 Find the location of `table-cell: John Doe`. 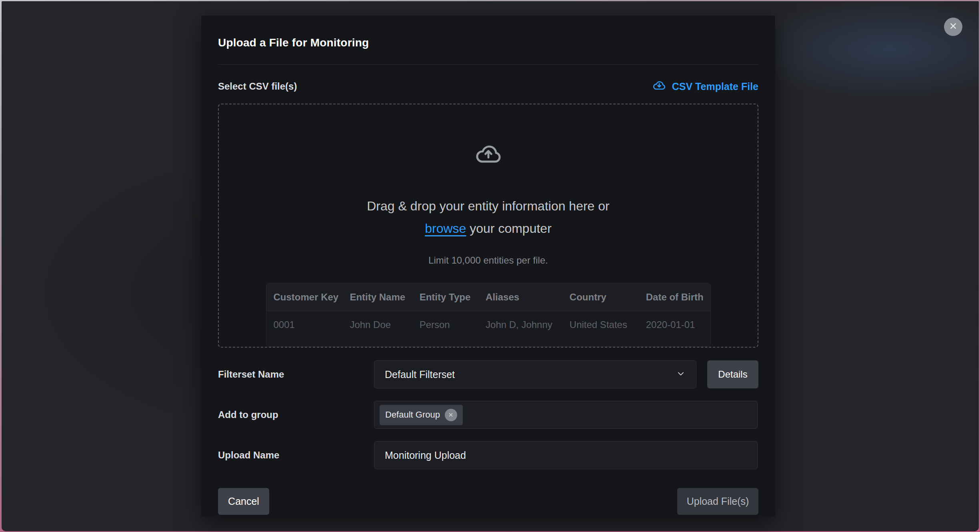

table-cell: John Doe is located at coordinates (377, 325).